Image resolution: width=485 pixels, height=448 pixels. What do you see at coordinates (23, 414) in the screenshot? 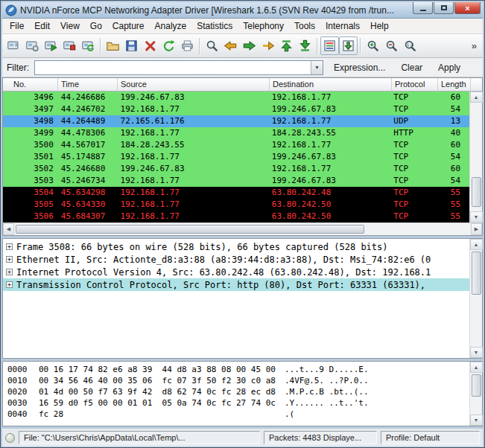
I see `hex-offset: 0040` at bounding box center [23, 414].